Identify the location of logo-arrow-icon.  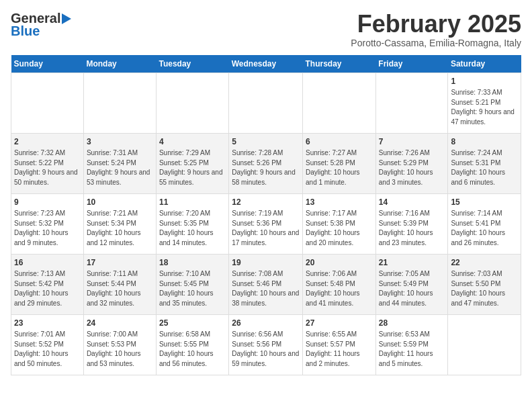
(66, 19).